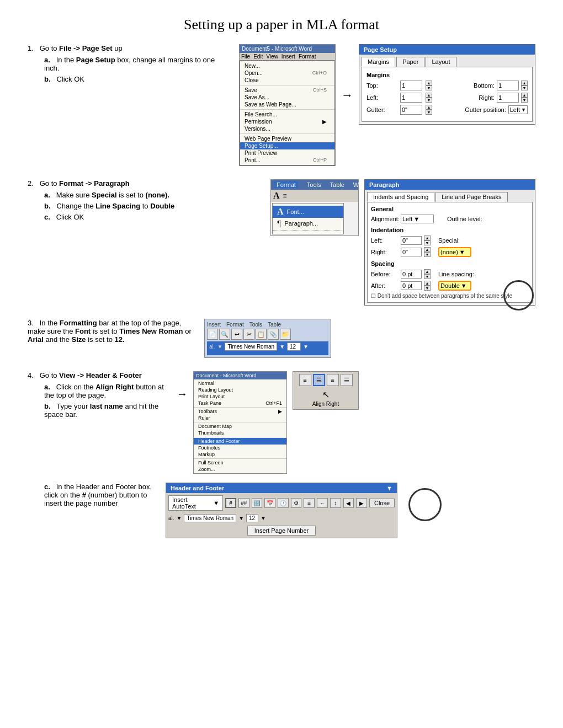 The width and height of the screenshot is (563, 728). What do you see at coordinates (401, 197) in the screenshot?
I see `tab-indents-spacing: Indents and Spacing` at bounding box center [401, 197].